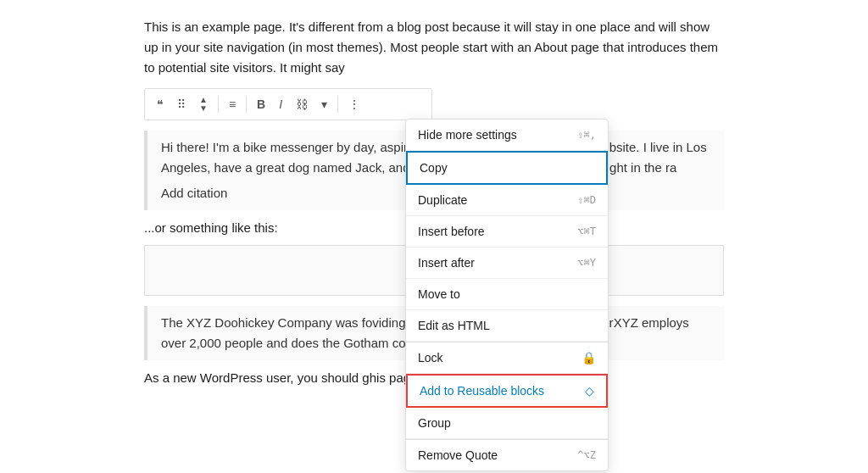 This screenshot has width=868, height=473. Describe the element at coordinates (507, 200) in the screenshot. I see `menu-item-duplicate: Duplicate ⇧⌘D` at that location.